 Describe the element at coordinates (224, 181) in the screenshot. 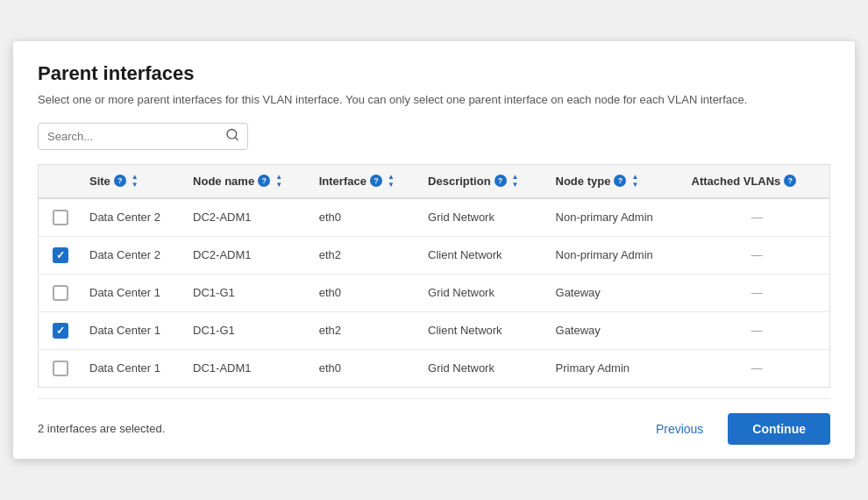

I see `col-node-name-label: Node name` at that location.